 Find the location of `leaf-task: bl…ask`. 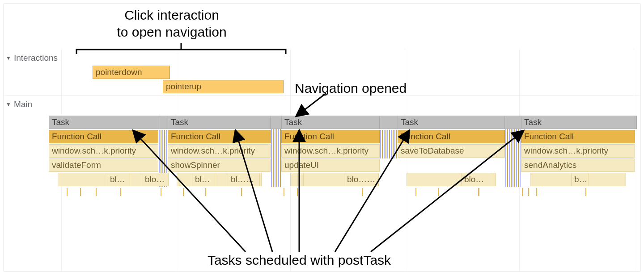

leaf-task: bl…ask is located at coordinates (244, 179).